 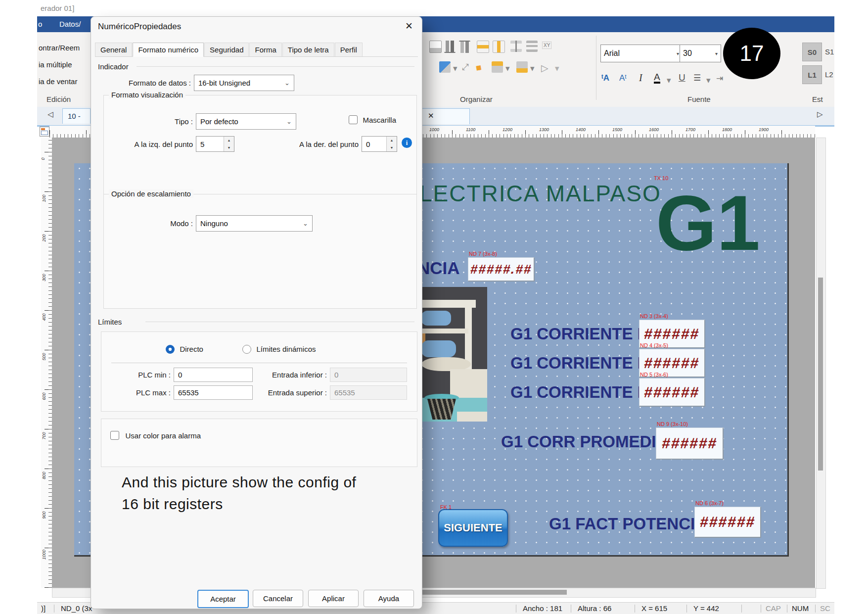 What do you see at coordinates (247, 349) in the screenshot?
I see `dinamicos-radio` at bounding box center [247, 349].